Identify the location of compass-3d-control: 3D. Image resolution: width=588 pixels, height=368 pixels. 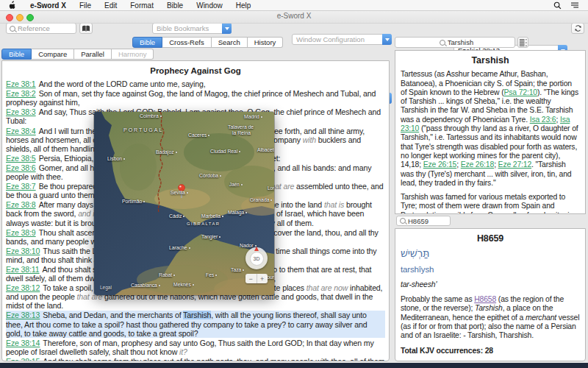
(257, 258).